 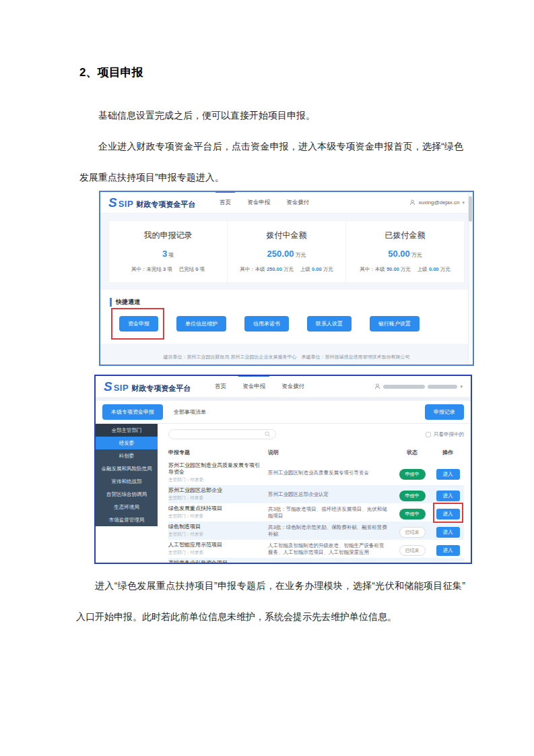 I want to click on stat-value: 250.00, so click(x=281, y=253).